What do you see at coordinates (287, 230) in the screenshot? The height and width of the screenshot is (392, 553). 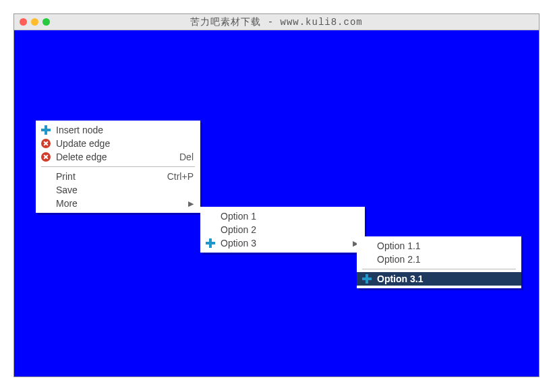 I see `menu-item-label: Option 2` at bounding box center [287, 230].